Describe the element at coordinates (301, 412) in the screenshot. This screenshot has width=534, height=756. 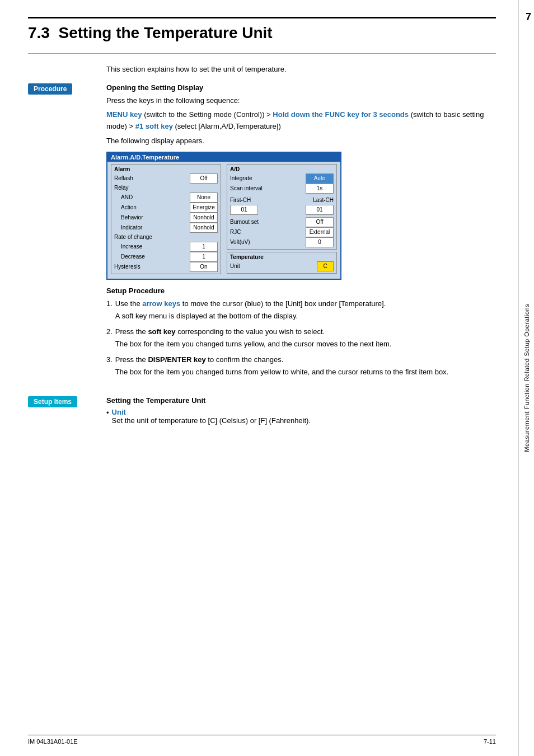
I see `setup-items-content: Setting the Temperature Unit • Unit Set …` at that location.